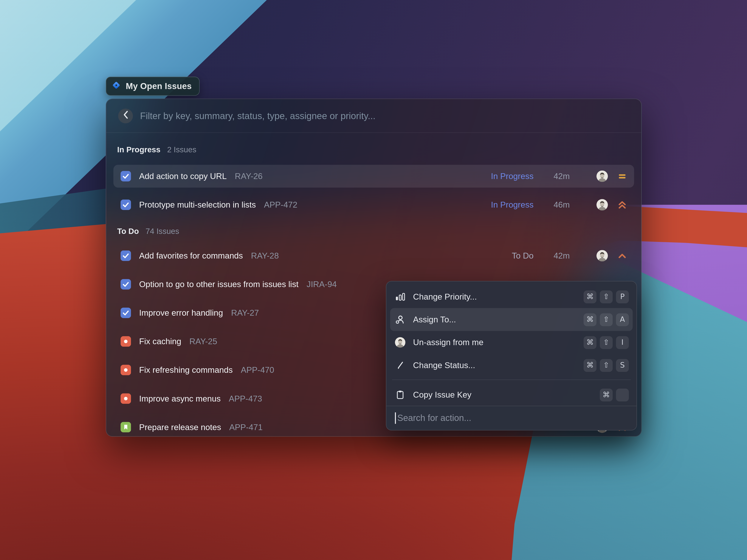 This screenshot has height=560, width=747. Describe the element at coordinates (434, 418) in the screenshot. I see `action-search-input: Search for action...` at that location.